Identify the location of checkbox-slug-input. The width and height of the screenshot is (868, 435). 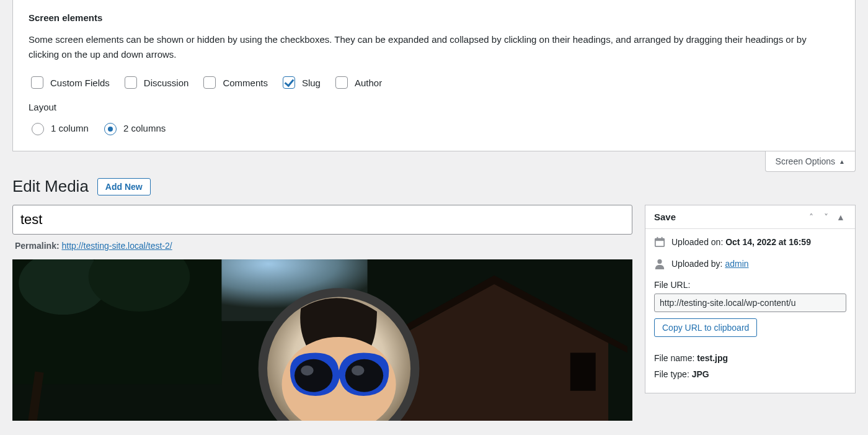
(289, 83).